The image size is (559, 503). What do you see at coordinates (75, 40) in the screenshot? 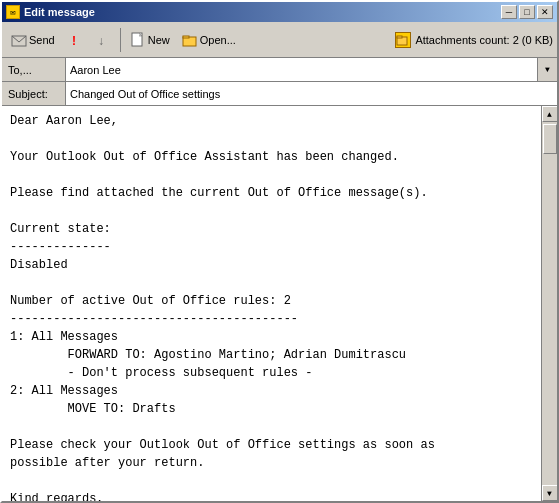
I see `priority-icon: !` at bounding box center [75, 40].